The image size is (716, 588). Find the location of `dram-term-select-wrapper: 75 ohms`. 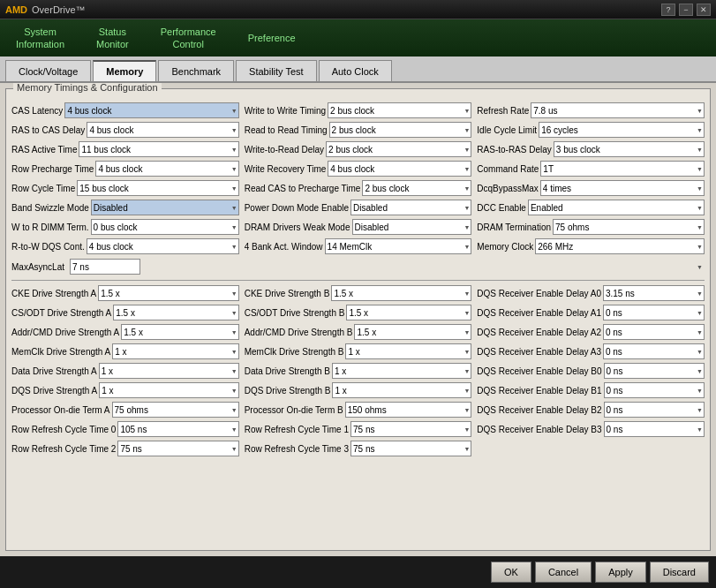

dram-term-select-wrapper: 75 ohms is located at coordinates (629, 227).